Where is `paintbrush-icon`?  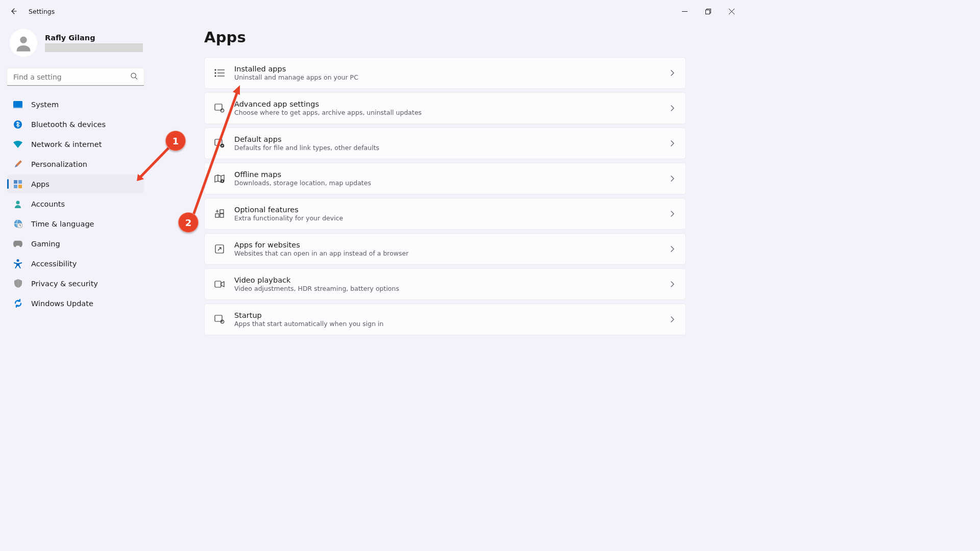 paintbrush-icon is located at coordinates (18, 164).